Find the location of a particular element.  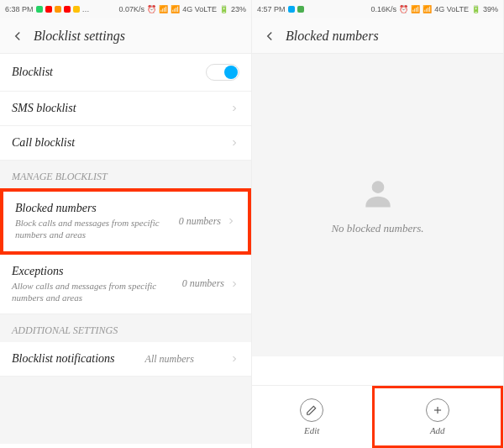

notifications-value: All numbers is located at coordinates (170, 360).